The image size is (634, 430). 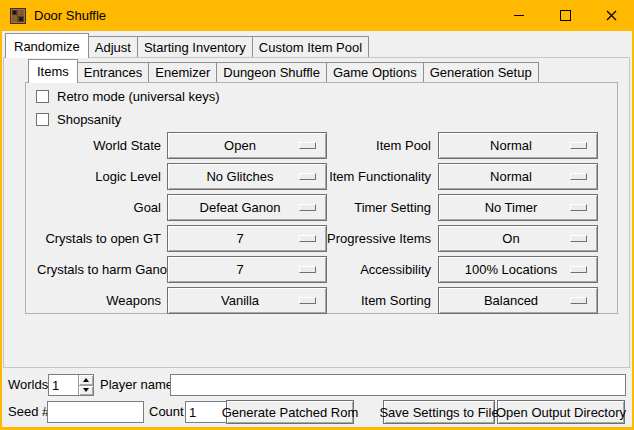 I want to click on setting-crystals-gt: Crystals to open GT 7, so click(x=182, y=238).